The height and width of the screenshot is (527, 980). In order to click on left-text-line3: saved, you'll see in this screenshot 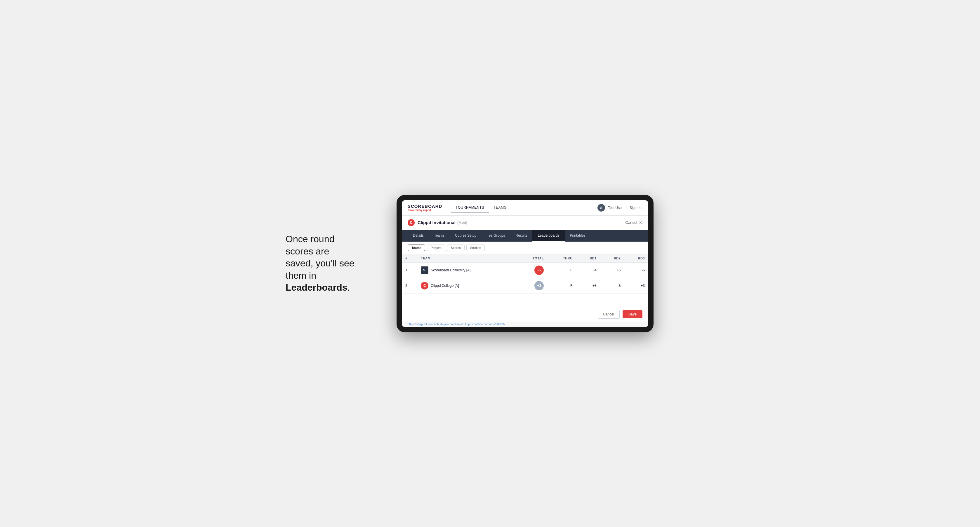, I will do `click(320, 263)`.